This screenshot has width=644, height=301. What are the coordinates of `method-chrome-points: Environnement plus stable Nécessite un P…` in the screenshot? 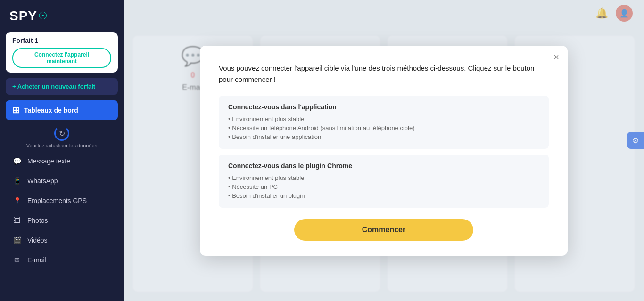 It's located at (384, 187).